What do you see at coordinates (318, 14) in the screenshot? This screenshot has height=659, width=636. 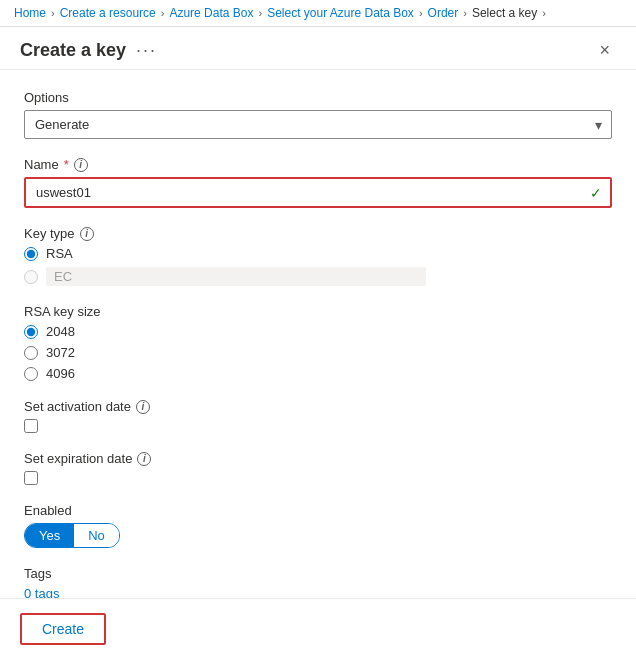 I see `breadcrumb: Home › Create a resource › Azure Data Bo…` at bounding box center [318, 14].